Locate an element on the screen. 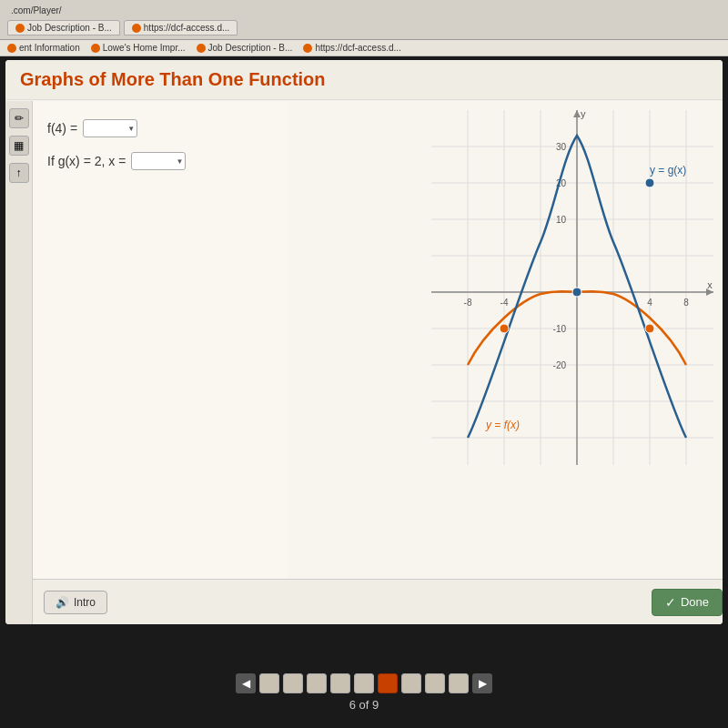 This screenshot has height=728, width=728. svg-text: y = g(x) is located at coordinates (668, 170).